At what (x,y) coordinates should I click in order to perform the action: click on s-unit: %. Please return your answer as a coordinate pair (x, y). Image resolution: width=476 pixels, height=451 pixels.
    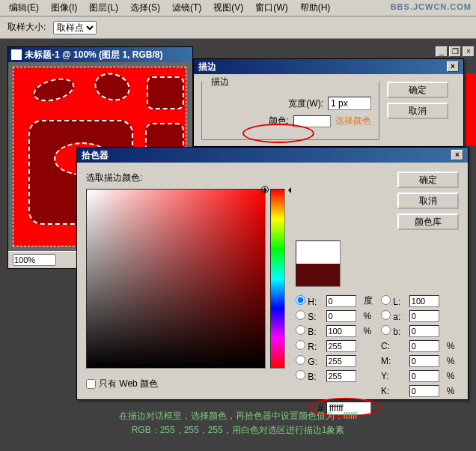
    Looking at the image, I should click on (370, 316).